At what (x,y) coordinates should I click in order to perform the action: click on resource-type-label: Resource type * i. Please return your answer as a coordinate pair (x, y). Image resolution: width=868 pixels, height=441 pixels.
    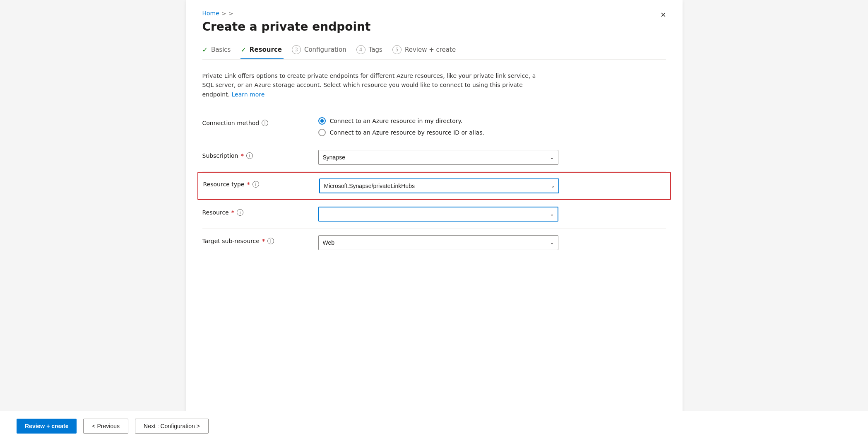
    Looking at the image, I should click on (261, 183).